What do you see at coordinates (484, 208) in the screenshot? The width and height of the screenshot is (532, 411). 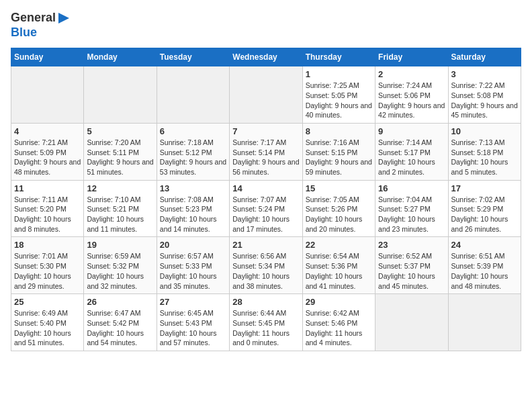 I see `calendar-cell: 17Sunrise: 7:02 AMSunset: 5:29 PMDayligh…` at bounding box center [484, 208].